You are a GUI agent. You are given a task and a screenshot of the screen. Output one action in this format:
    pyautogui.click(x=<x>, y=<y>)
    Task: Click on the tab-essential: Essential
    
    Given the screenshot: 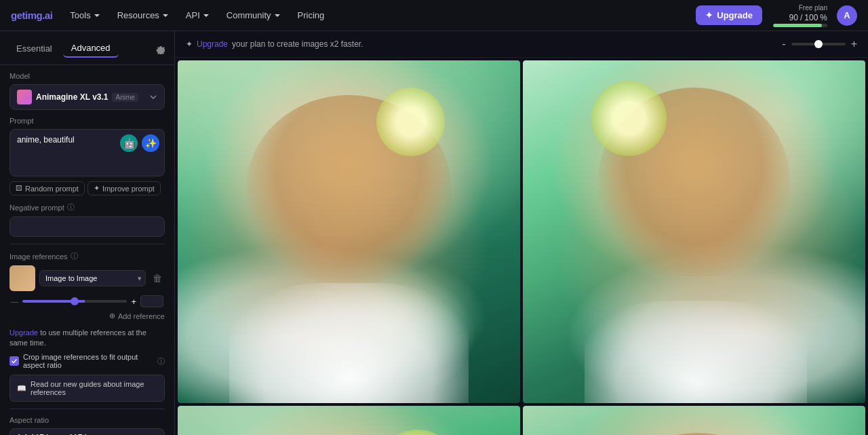 What is the action you would take?
    pyautogui.click(x=34, y=49)
    